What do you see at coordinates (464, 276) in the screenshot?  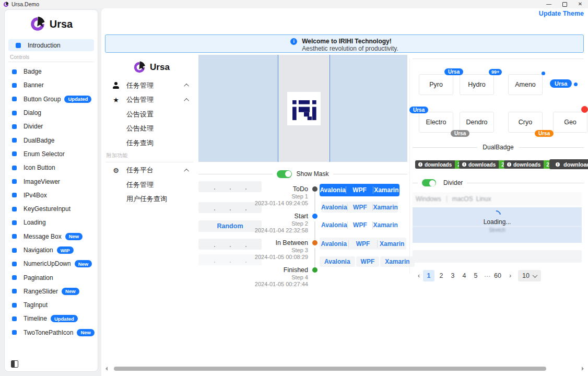 I see `page-4-button: 4` at bounding box center [464, 276].